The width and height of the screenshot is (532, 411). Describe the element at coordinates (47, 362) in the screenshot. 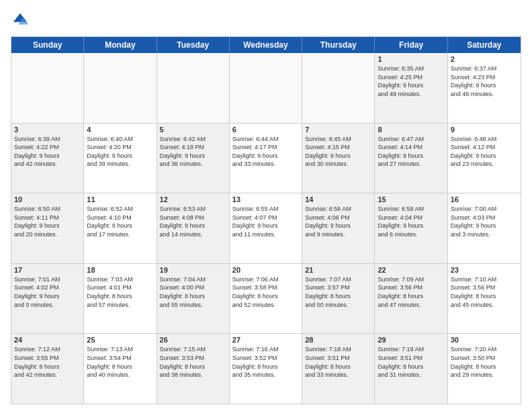

I see `day-info: Sunrise: 7:12 AM Sunset: 3:55 PM Dayligh…` at that location.